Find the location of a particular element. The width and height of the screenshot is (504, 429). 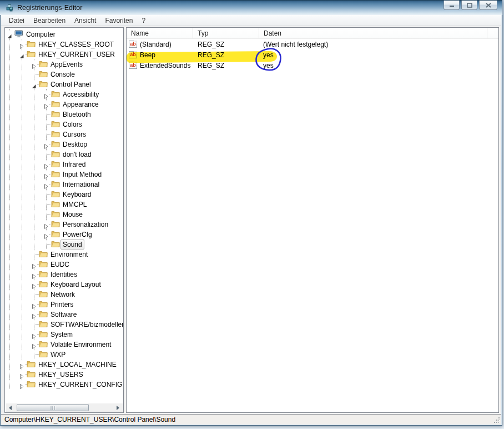

value-name: (Standard) is located at coordinates (155, 44).